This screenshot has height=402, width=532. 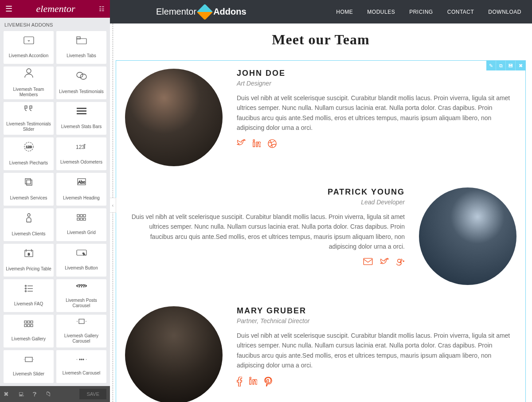 I want to click on user-icon, so click(x=29, y=76).